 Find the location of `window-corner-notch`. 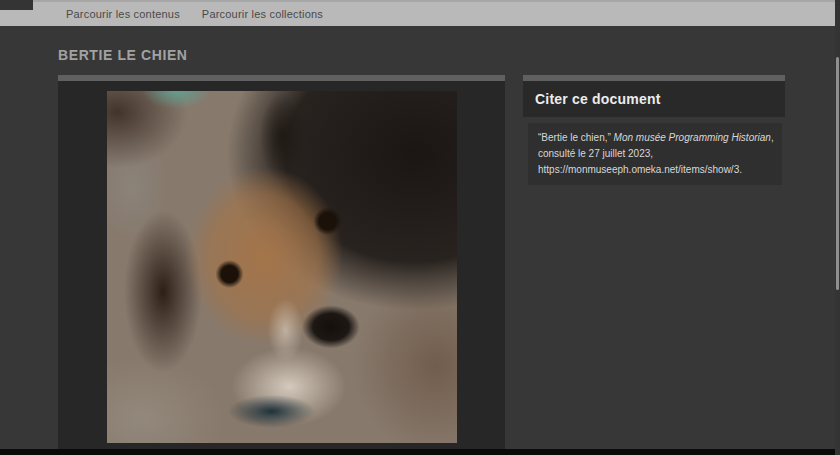

window-corner-notch is located at coordinates (16, 5).